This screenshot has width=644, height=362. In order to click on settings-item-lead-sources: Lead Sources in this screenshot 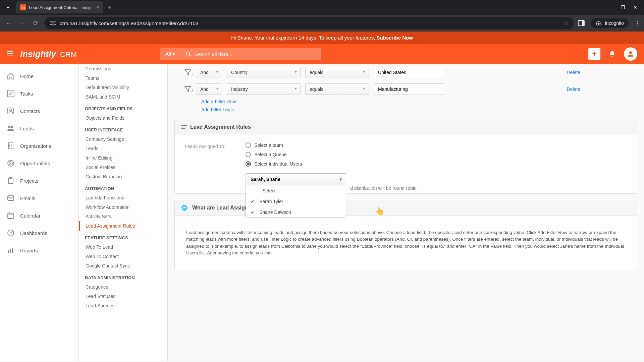, I will do `click(123, 306)`.